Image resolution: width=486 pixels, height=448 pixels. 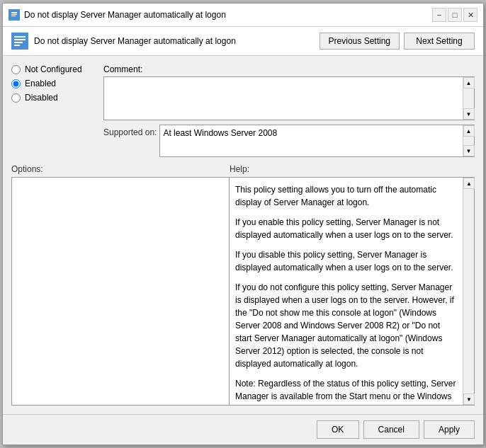 I want to click on radio-enabled-label: Enabled, so click(x=40, y=84).